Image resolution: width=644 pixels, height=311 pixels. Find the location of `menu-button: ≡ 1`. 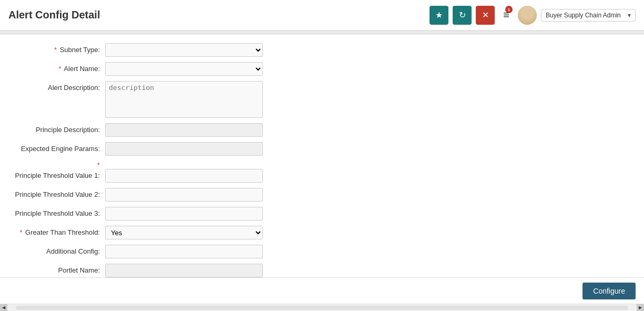

menu-button: ≡ 1 is located at coordinates (506, 15).